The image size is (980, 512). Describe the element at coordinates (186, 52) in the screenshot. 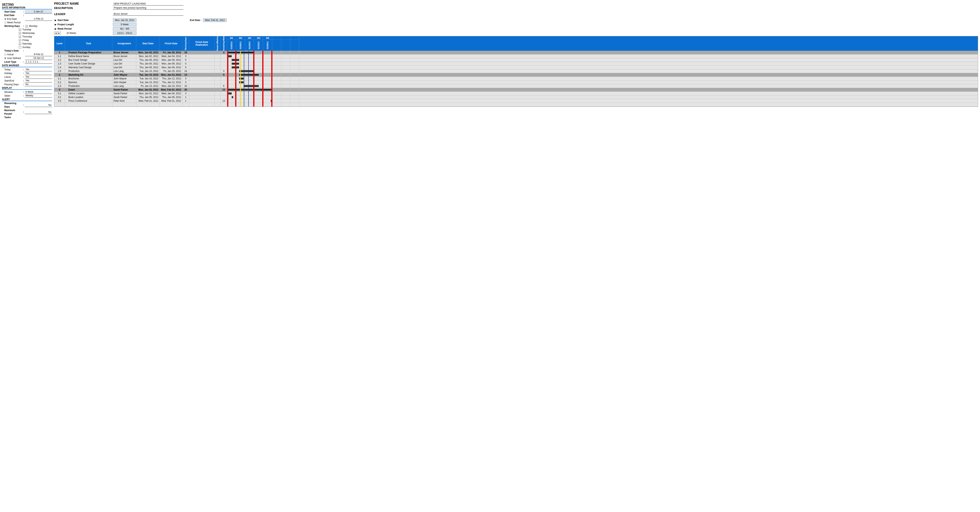

I see `cell-workdays: 18` at that location.